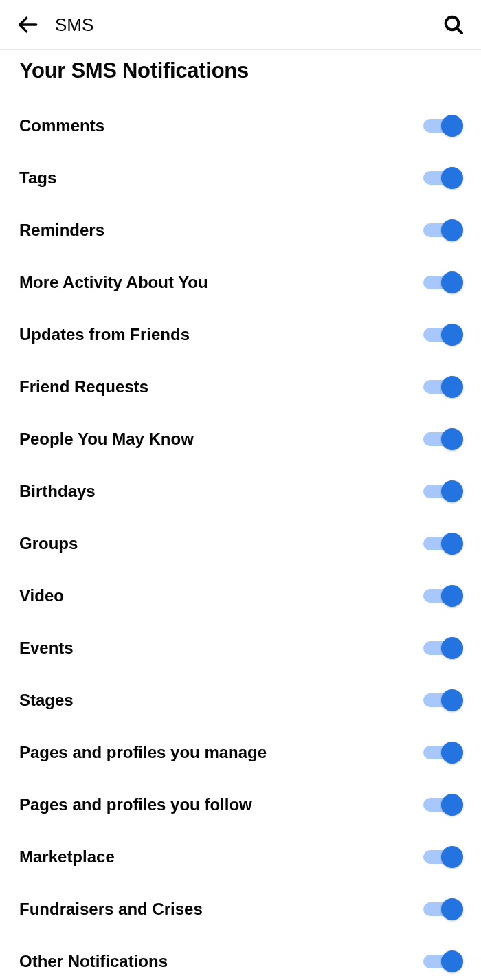 The height and width of the screenshot is (980, 481). What do you see at coordinates (443, 648) in the screenshot?
I see `toggle-events` at bounding box center [443, 648].